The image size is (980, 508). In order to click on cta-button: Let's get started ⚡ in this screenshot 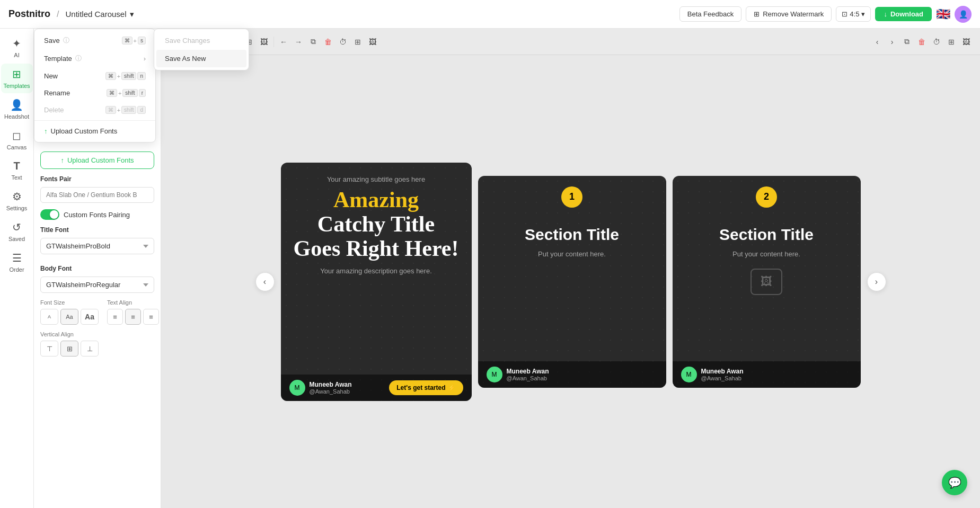, I will do `click(426, 388)`.